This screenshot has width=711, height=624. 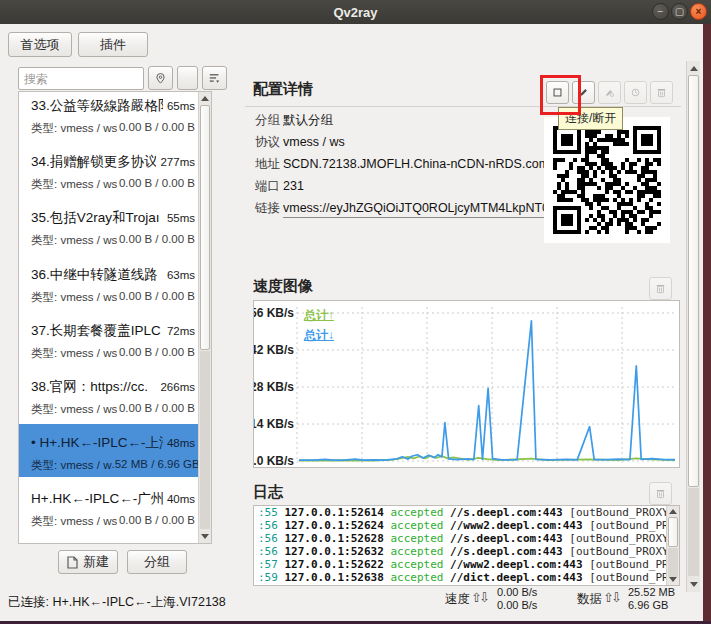 What do you see at coordinates (355, 12) in the screenshot?
I see `window-title: Qv2ray` at bounding box center [355, 12].